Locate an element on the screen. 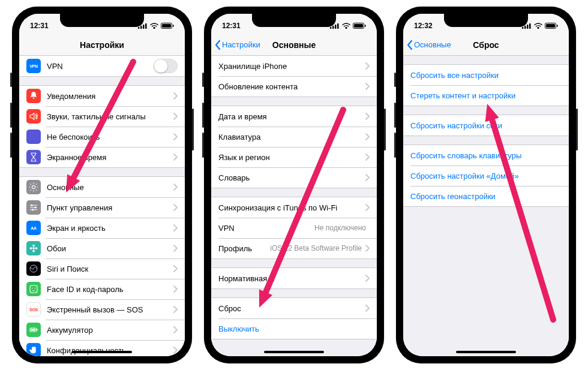  settings-row: Сброс is located at coordinates (294, 308).